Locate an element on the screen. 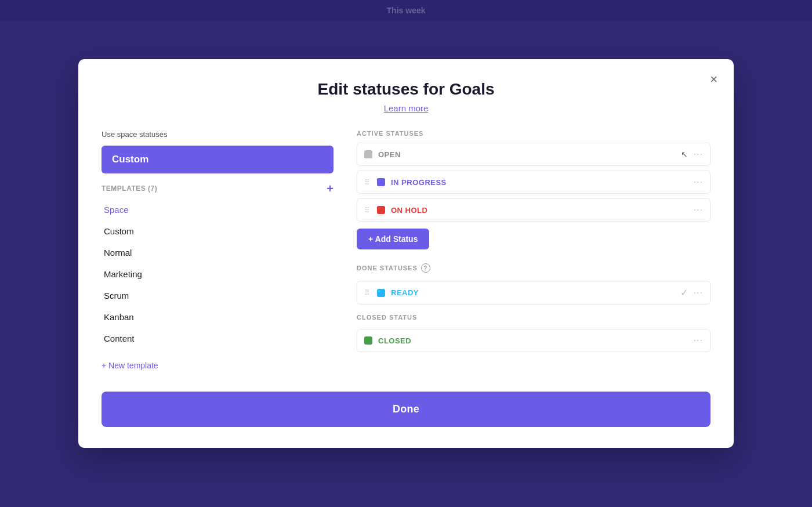 The image size is (812, 507). templates-row: TEMPLATES (7) + is located at coordinates (217, 189).